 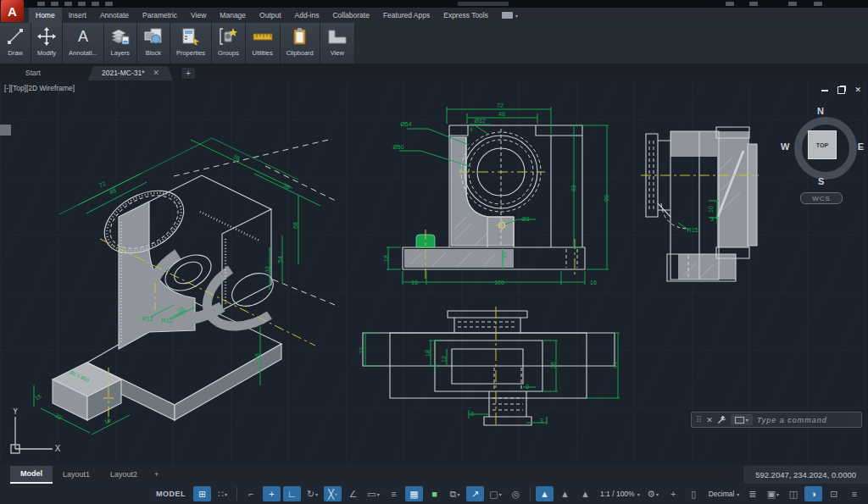 I want to click on lock-ui-icon: ▣▾, so click(x=773, y=494).